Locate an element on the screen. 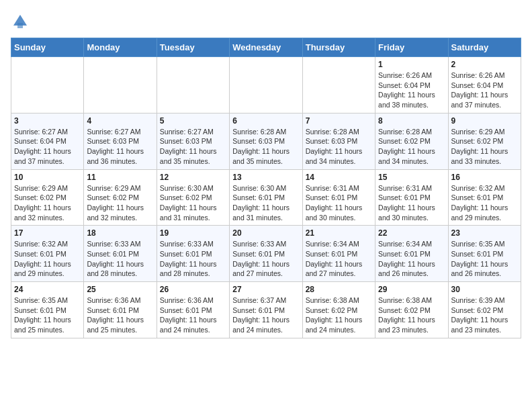  day-number: 8 is located at coordinates (411, 121).